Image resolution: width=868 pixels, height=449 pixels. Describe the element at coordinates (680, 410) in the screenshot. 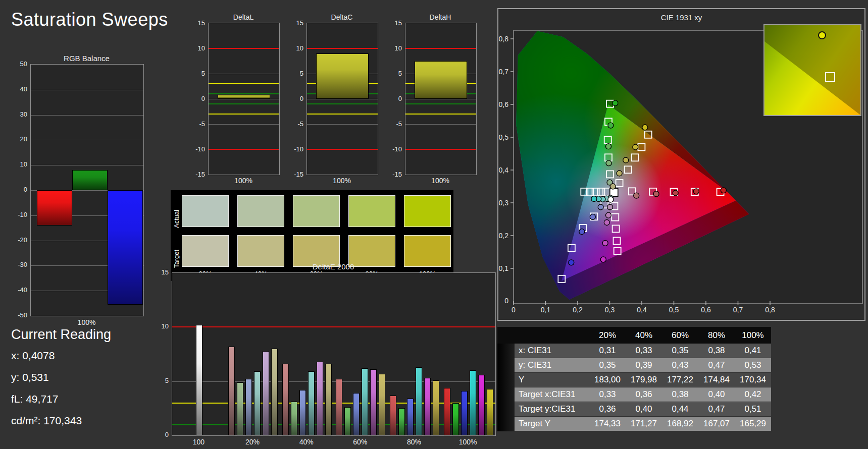

I see `table-value-cell: 0,44` at that location.